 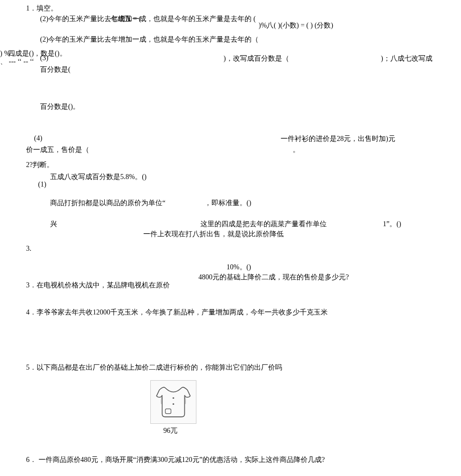 I want to click on q2-percent: 10%。(), so click(x=239, y=267).